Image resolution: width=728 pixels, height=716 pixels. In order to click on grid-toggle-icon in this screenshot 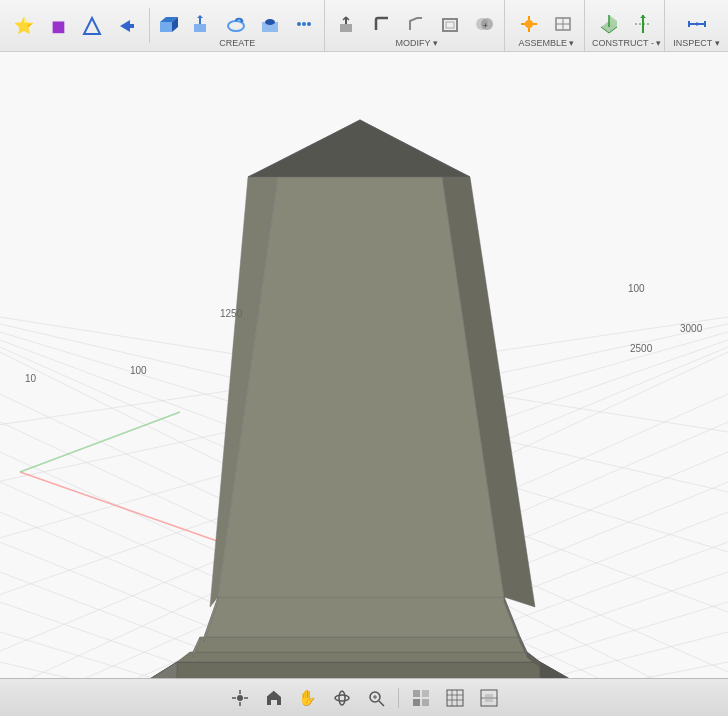, I will do `click(455, 698)`.